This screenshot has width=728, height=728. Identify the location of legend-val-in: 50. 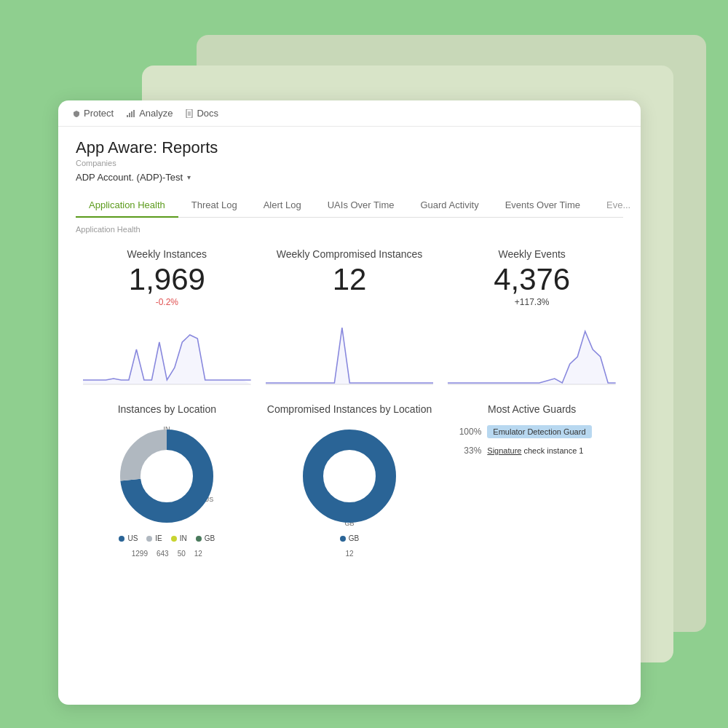
(182, 553).